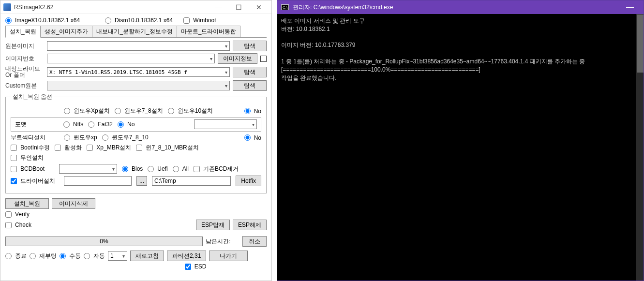 The image size is (644, 281). Describe the element at coordinates (7, 7) in the screenshot. I see `app-icon` at that location.